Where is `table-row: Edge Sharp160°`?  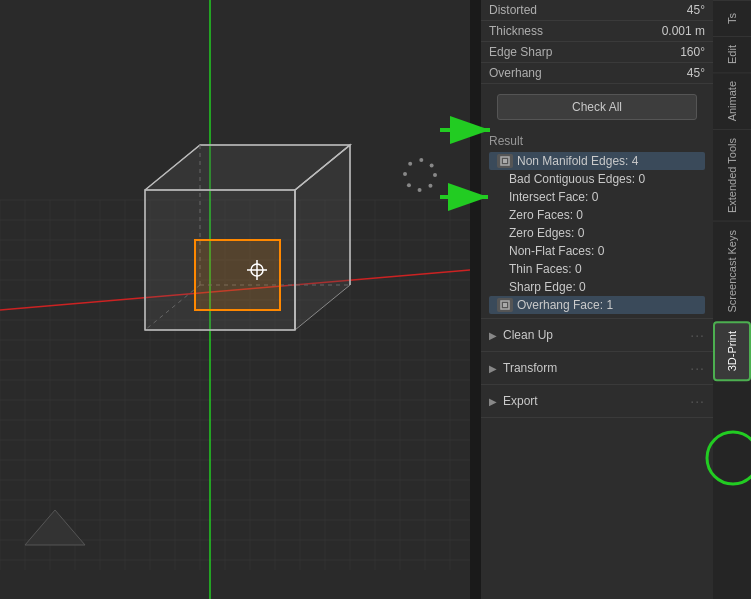 table-row: Edge Sharp160° is located at coordinates (597, 52).